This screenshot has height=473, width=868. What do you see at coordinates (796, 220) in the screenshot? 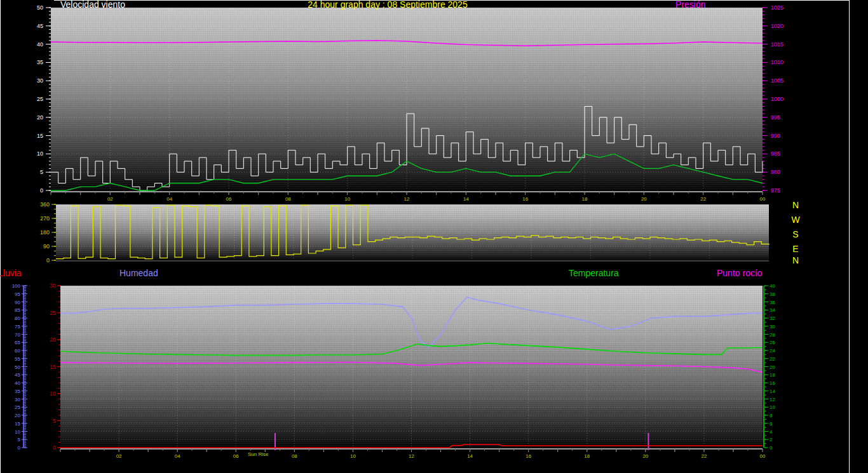
I see `compass-label-w: W` at bounding box center [796, 220].